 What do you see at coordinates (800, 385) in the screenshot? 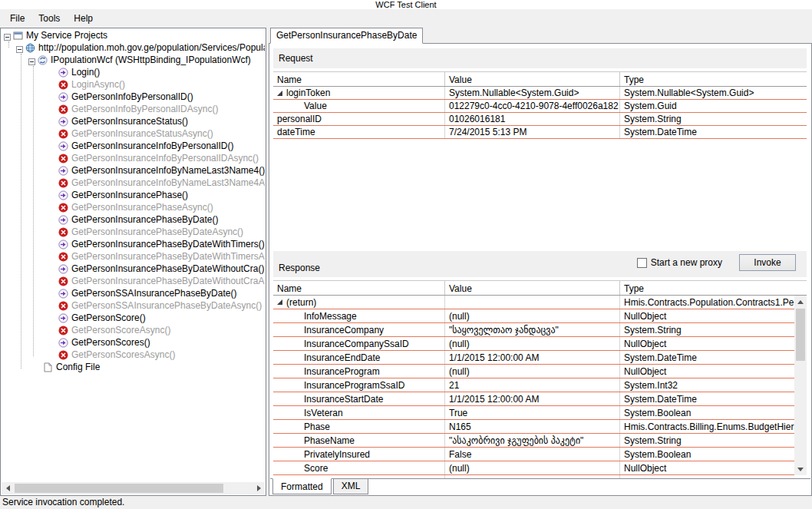
I see `response-vertical-scrollbar` at bounding box center [800, 385].